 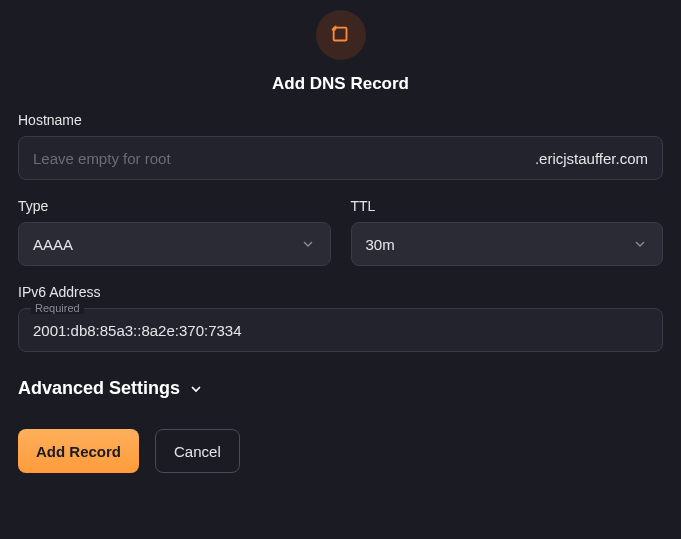 What do you see at coordinates (508, 232) in the screenshot?
I see `ttl-col: TTL 30m` at bounding box center [508, 232].